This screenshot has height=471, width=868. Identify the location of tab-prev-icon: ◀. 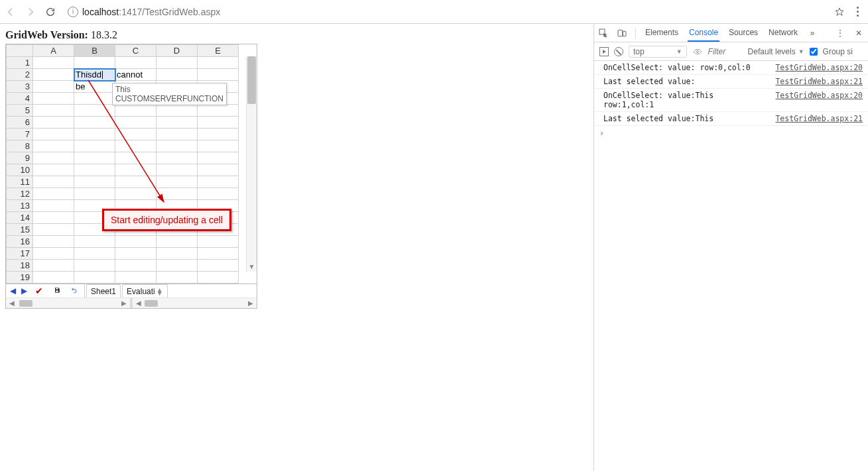
(13, 291).